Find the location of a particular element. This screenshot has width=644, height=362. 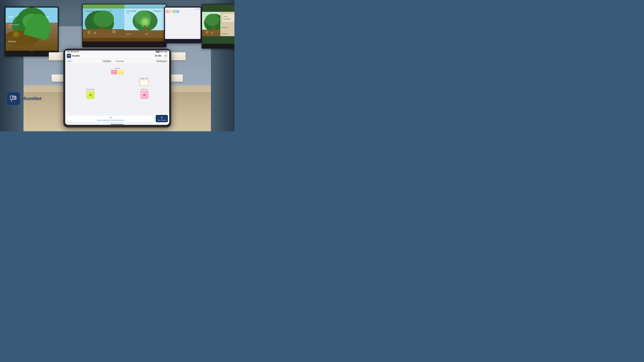

teacher-screen-pink is located at coordinates (114, 72).